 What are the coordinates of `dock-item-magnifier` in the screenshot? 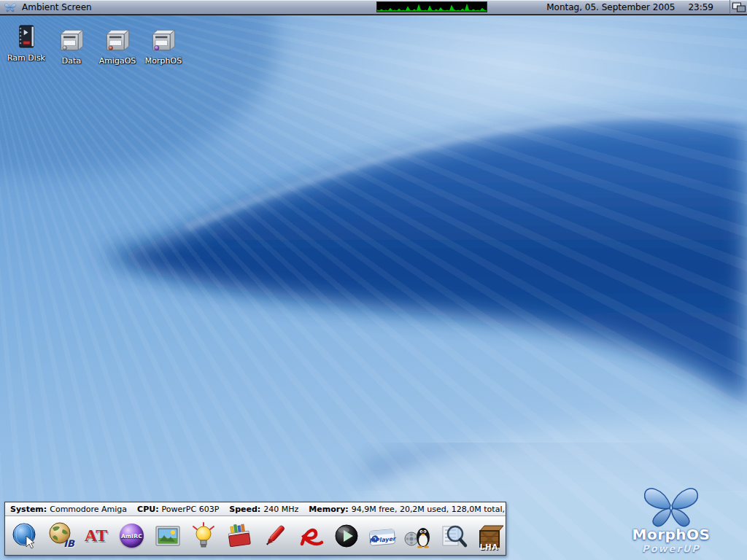 It's located at (454, 535).